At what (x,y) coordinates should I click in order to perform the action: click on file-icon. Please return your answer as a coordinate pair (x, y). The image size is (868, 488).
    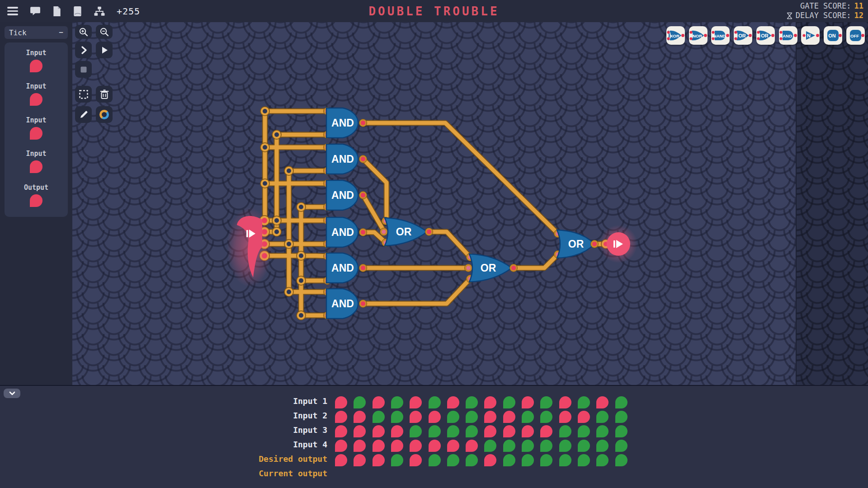
    Looking at the image, I should click on (57, 11).